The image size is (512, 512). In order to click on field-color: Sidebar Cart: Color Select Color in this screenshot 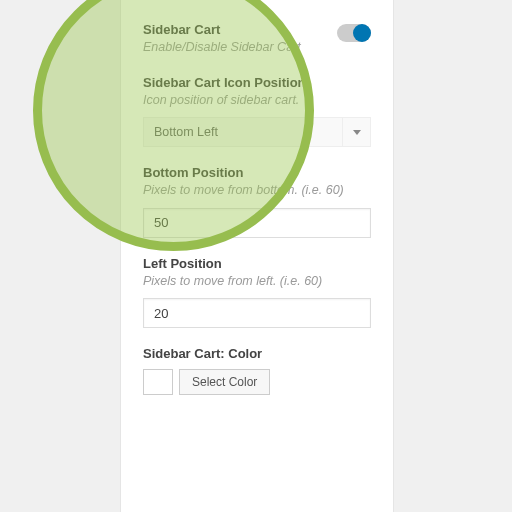, I will do `click(257, 370)`.